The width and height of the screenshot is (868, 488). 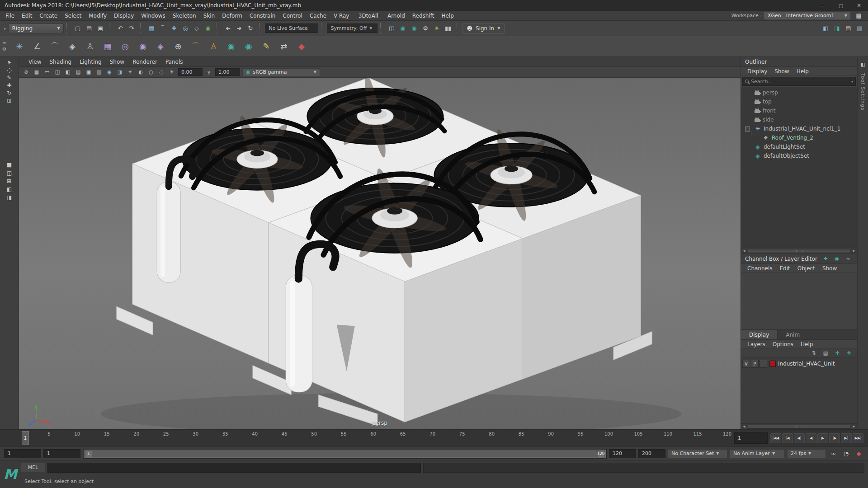 What do you see at coordinates (9, 101) in the screenshot?
I see `scale-tool-icon: ⊞` at bounding box center [9, 101].